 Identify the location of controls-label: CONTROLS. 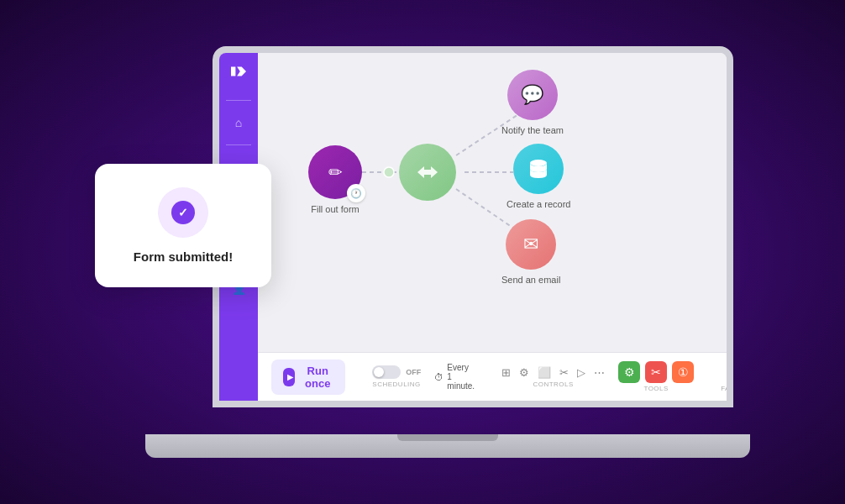
(553, 385).